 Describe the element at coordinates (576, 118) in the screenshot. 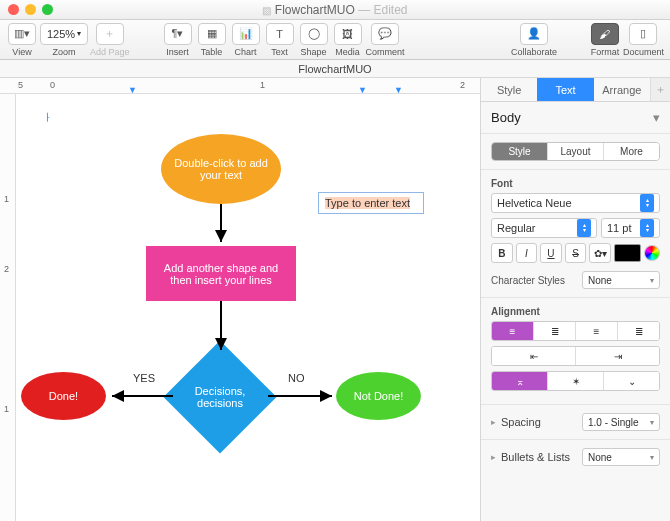

I see `paragraph-style-picker: Body ▾` at that location.